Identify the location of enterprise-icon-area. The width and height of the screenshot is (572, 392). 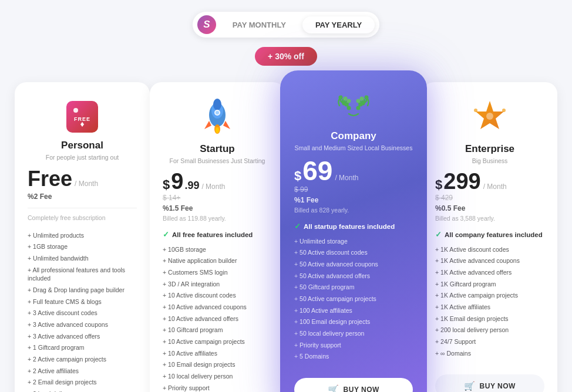
(490, 119).